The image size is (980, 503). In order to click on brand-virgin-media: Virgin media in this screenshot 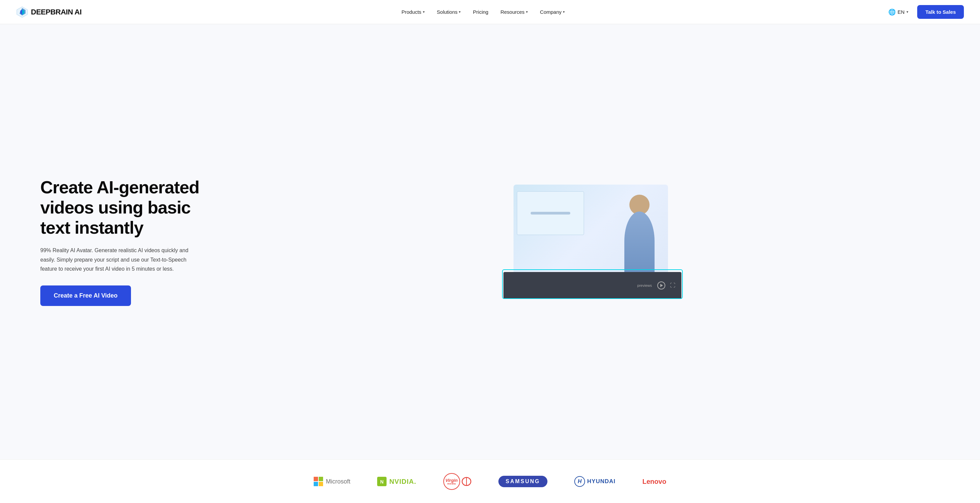, I will do `click(457, 481)`.